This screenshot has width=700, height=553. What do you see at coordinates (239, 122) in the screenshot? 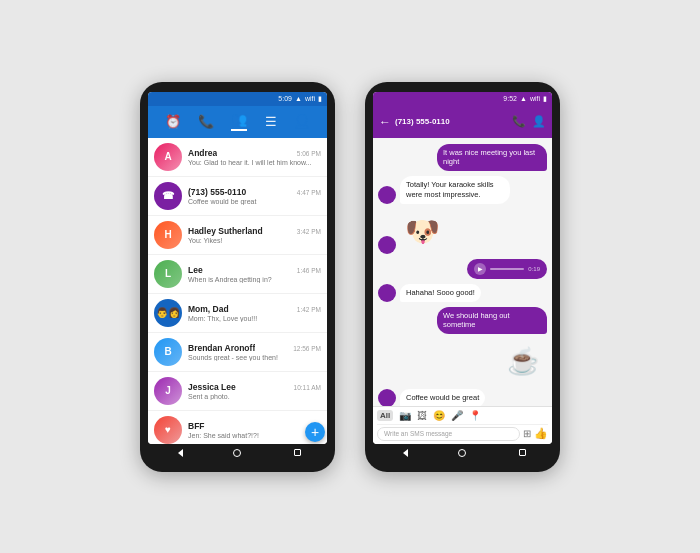
I see `tab-contacts: 👥` at bounding box center [239, 122].